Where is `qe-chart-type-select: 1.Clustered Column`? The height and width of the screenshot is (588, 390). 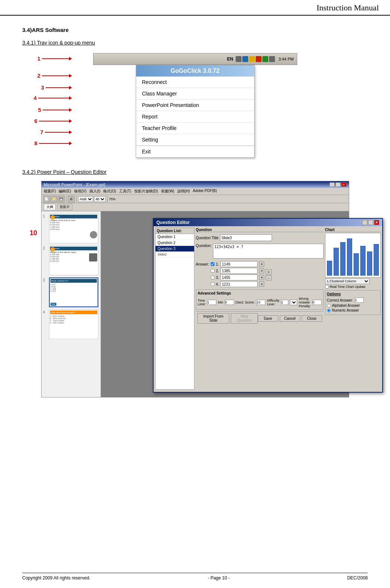 qe-chart-type-select: 1.Clustered Column is located at coordinates (347, 281).